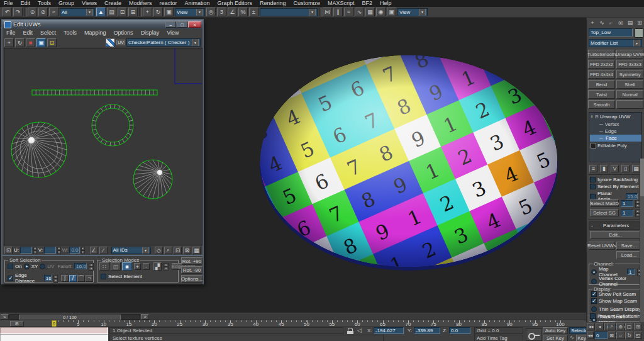 This screenshot has height=341, width=644. I want to click on uvw-menu-item: Display, so click(150, 33).